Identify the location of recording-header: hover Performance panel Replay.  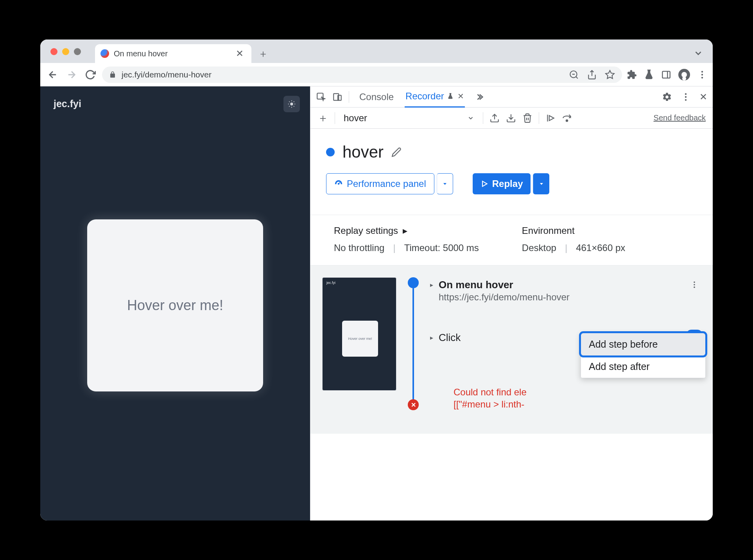
(511, 167).